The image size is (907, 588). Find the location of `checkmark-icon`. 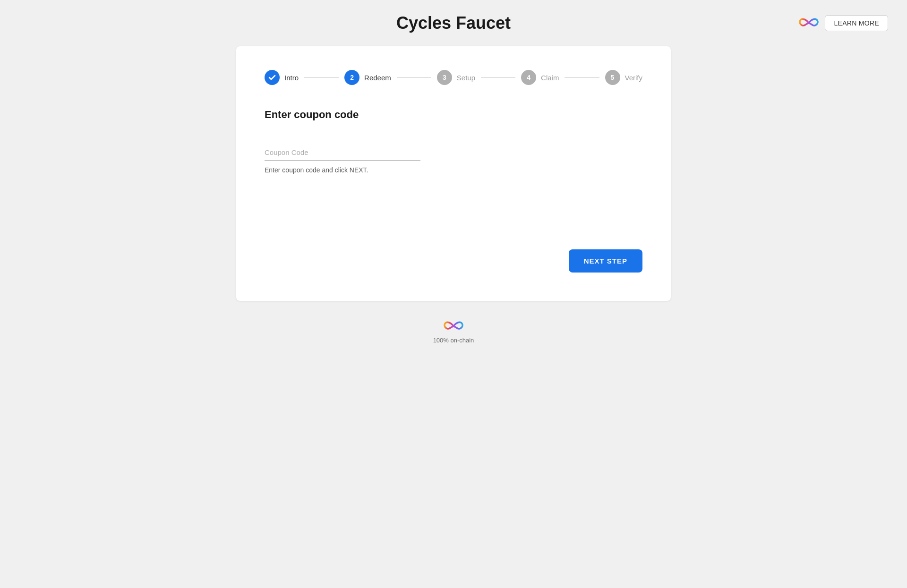

checkmark-icon is located at coordinates (272, 77).